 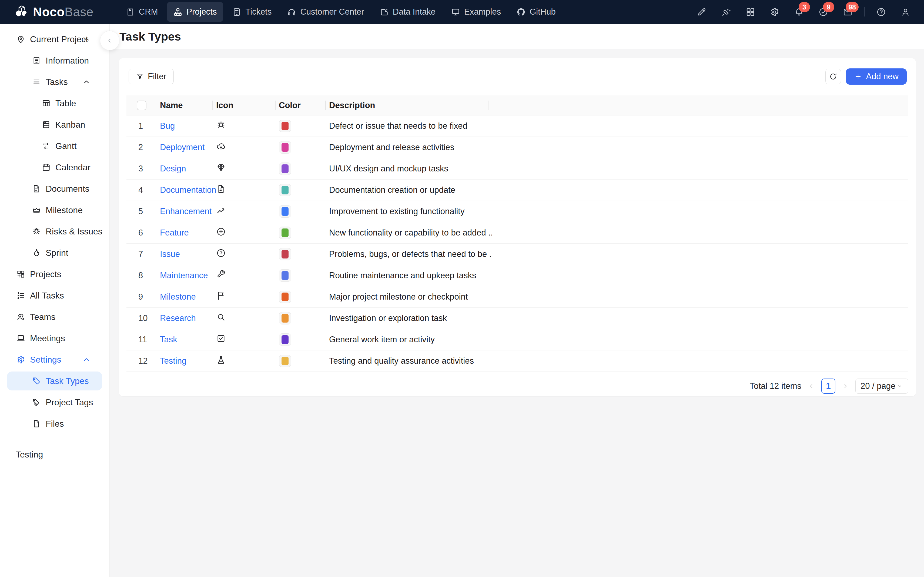 What do you see at coordinates (517, 126) in the screenshot?
I see `table-row: 1BugDefect or issue that needs to be fix…` at bounding box center [517, 126].